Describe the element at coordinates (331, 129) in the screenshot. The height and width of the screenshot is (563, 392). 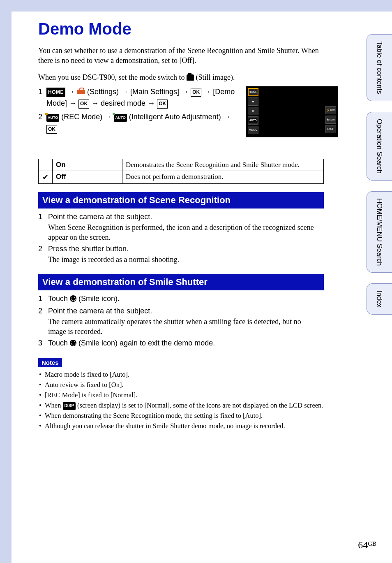
I see `lcd-disp-icon: DISP` at that location.